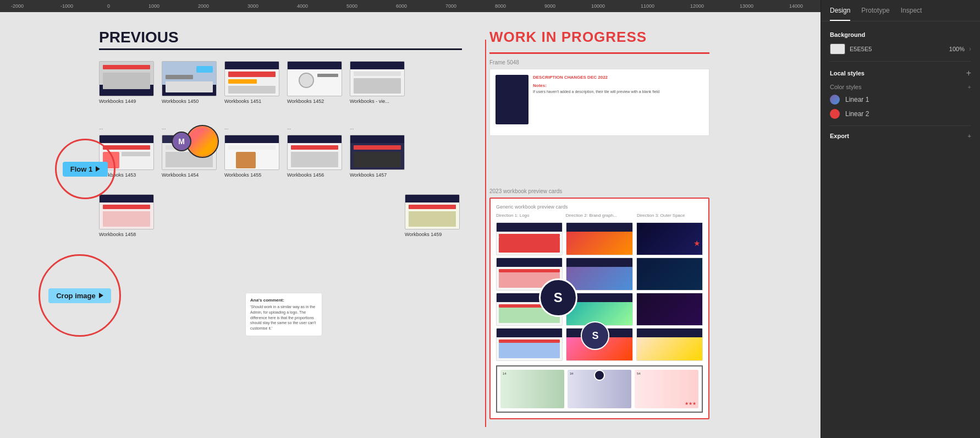  What do you see at coordinates (253, 6) in the screenshot?
I see `ruler-label: 3000` at bounding box center [253, 6].